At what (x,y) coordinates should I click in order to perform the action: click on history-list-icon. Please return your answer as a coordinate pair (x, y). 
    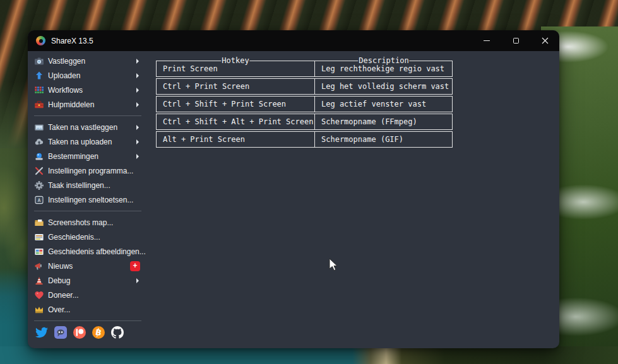
    Looking at the image, I should click on (39, 237).